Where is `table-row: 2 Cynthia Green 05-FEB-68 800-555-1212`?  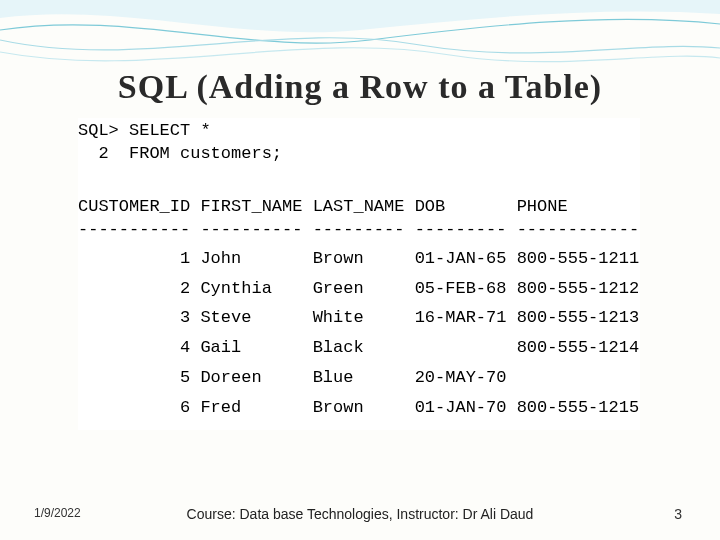
table-row: 2 Cynthia Green 05-FEB-68 800-555-1212 is located at coordinates (359, 289).